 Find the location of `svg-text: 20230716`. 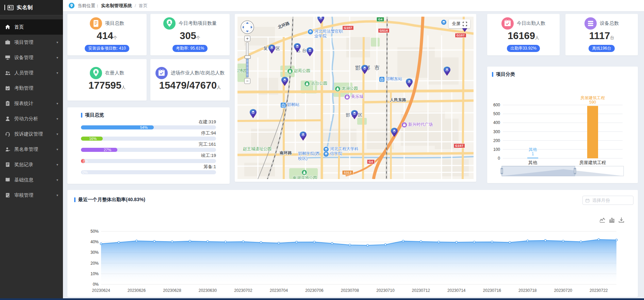

svg-text: 20230716 is located at coordinates (492, 290).